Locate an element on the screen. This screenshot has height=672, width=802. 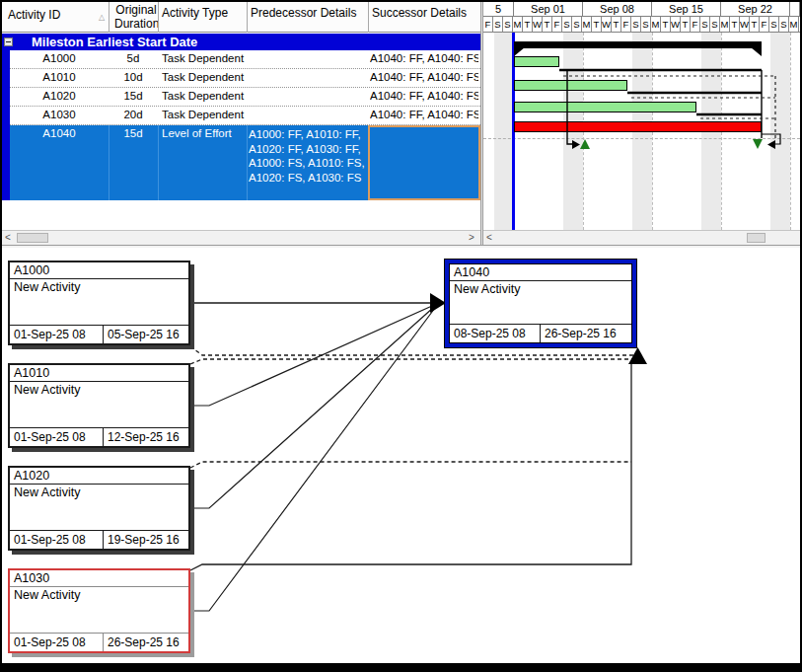
cell-activity-id: A1040 is located at coordinates (59, 133).